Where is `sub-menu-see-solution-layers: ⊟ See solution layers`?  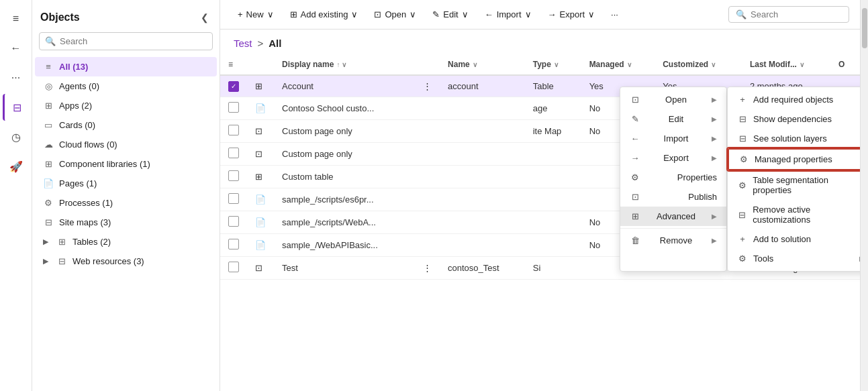
sub-menu-see-solution-layers: ⊟ See solution layers is located at coordinates (793, 138).